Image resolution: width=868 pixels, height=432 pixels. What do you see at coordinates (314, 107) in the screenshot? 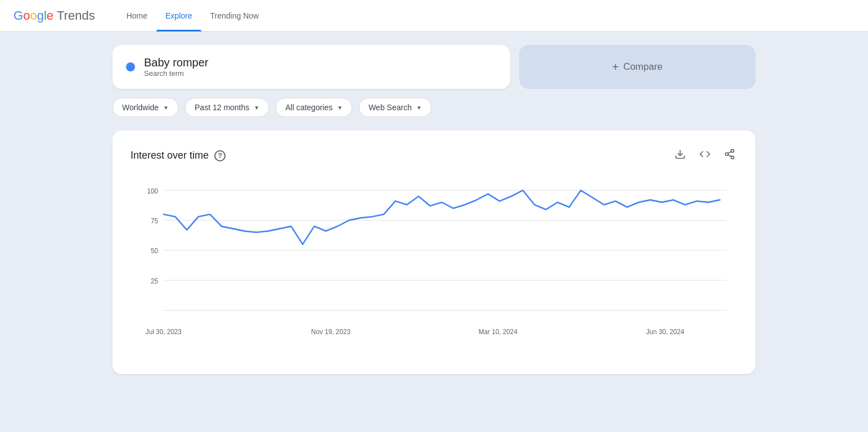
I see `filter-category: All categories ▼` at bounding box center [314, 107].